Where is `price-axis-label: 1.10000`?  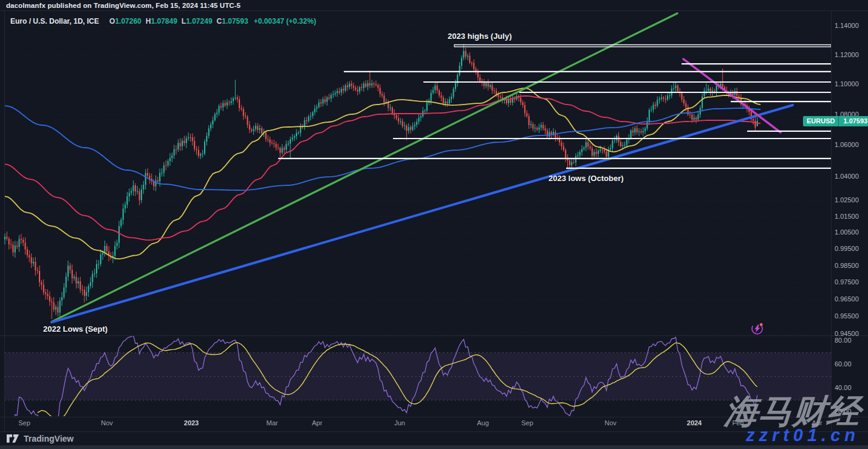 price-axis-label: 1.10000 is located at coordinates (847, 84).